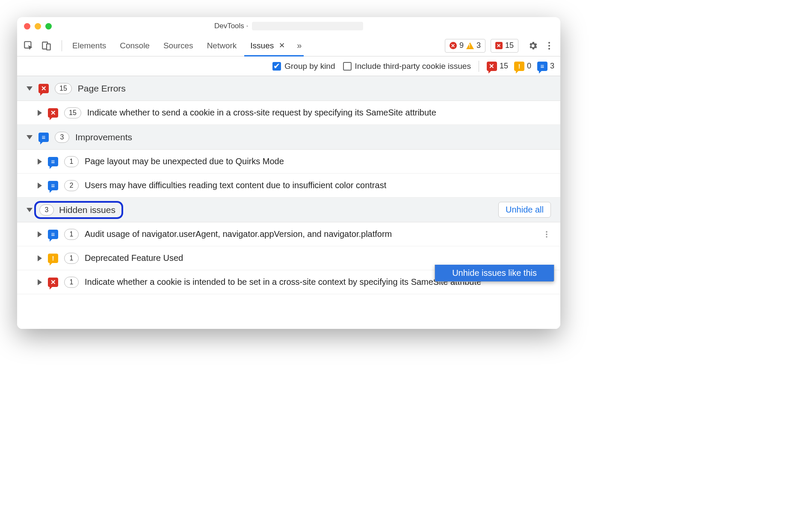  Describe the element at coordinates (289, 186) in the screenshot. I see `issue-row: ≡ 2 Users may have difficulties reading …` at that location.